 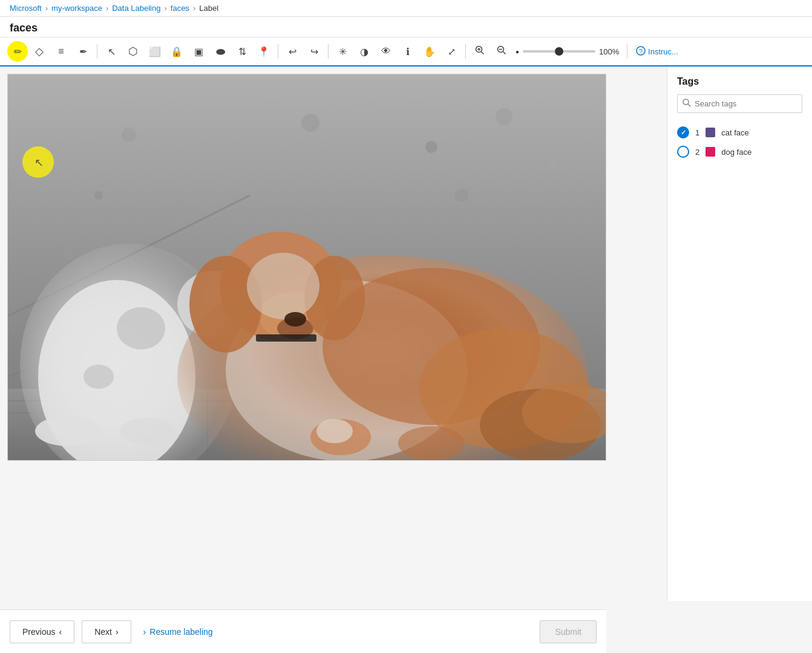 What do you see at coordinates (181, 632) in the screenshot?
I see `resume-label: Resume labeling` at bounding box center [181, 632].